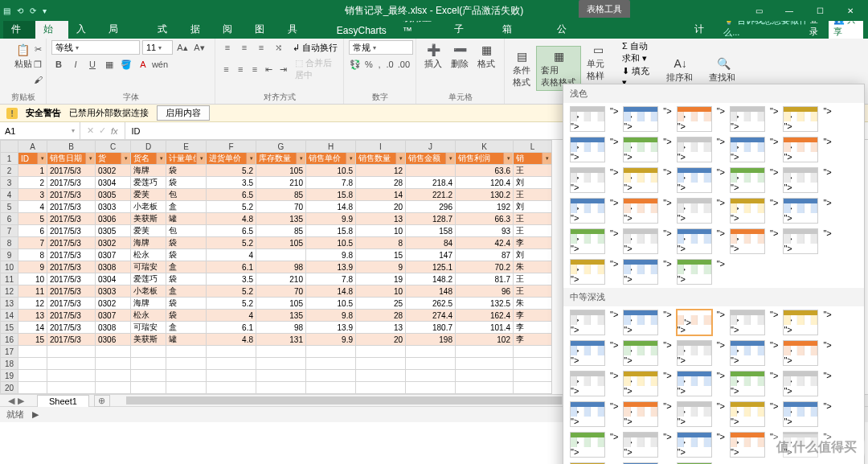 Image resolution: width=868 pixels, height=464 pixels. Describe the element at coordinates (113, 207) in the screenshot. I see `cell: 0303` at that location.